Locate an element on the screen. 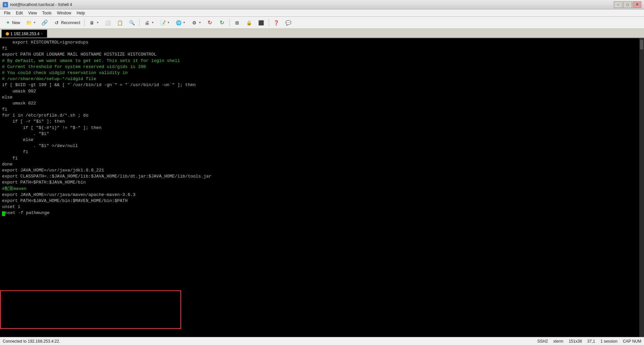 Image resolution: width=644 pixels, height=345 pixels. terminal-line: if [ "${-#*i}" != "$-" ]; then is located at coordinates (322, 128).